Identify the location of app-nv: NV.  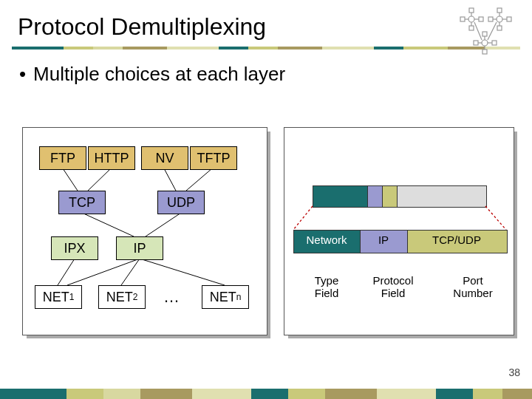
(165, 158).